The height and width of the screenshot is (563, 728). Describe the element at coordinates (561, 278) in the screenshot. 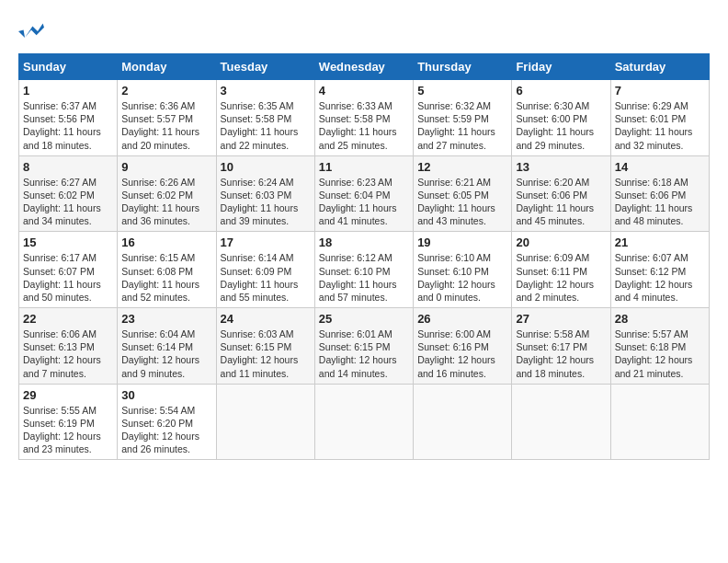

I see `day-info: Sunrise: 6:09 AM Sunset: 6:11 PM Dayligh…` at that location.